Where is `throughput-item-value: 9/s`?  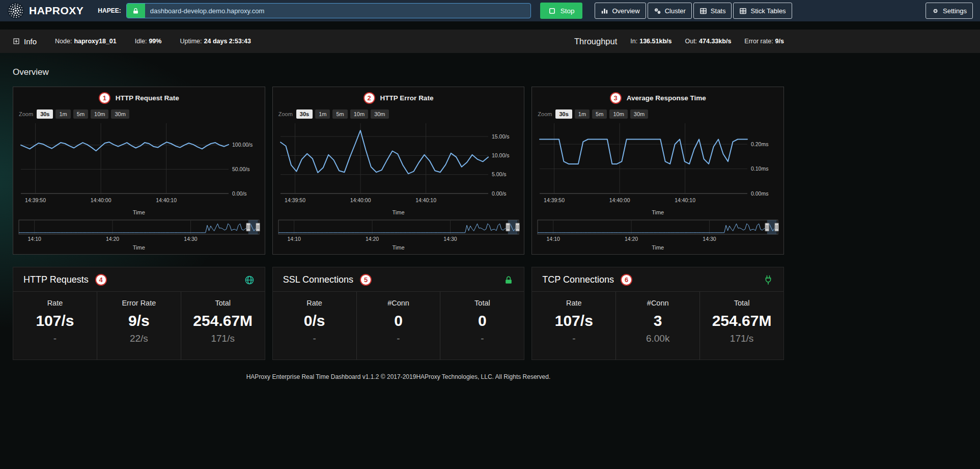 throughput-item-value: 9/s is located at coordinates (780, 41).